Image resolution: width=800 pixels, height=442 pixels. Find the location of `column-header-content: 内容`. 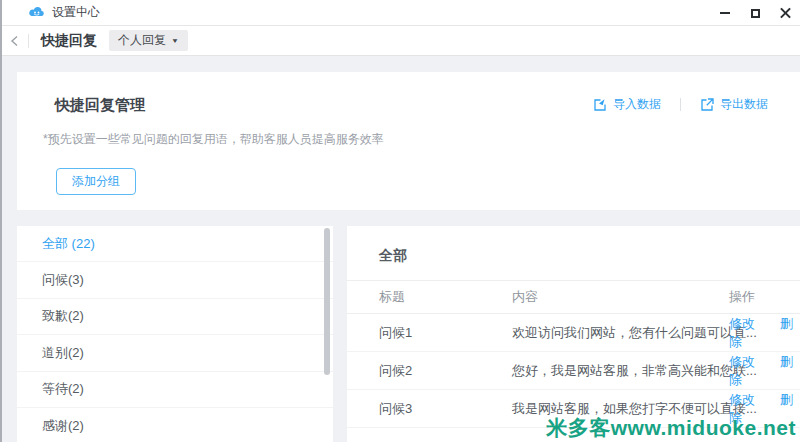

column-header-content: 内容 is located at coordinates (525, 297).